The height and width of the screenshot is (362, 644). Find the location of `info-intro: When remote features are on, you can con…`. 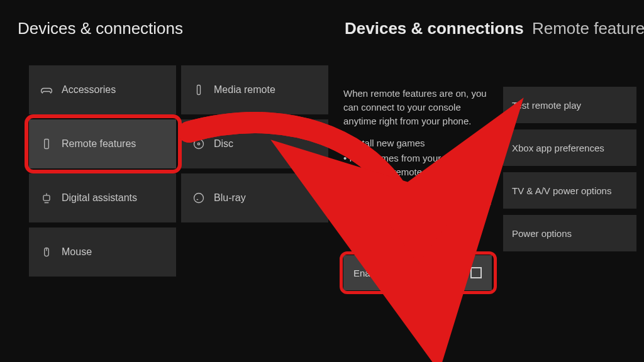

info-intro: When remote features are on, you can con… is located at coordinates (418, 107).